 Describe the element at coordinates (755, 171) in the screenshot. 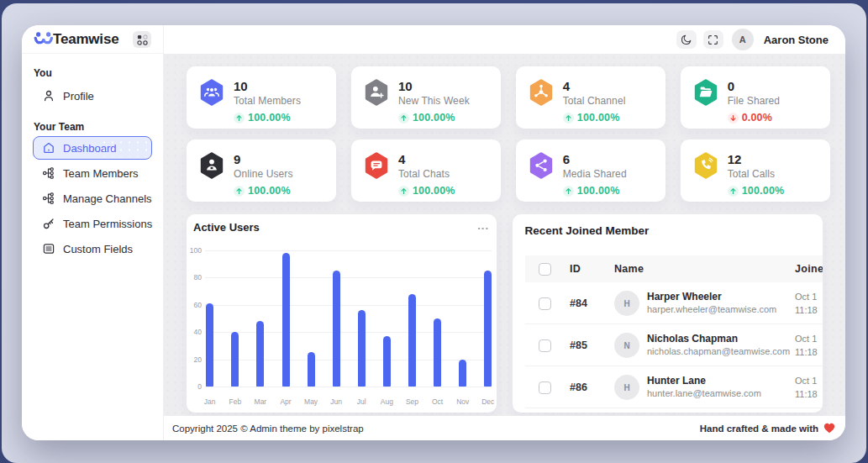

I see `stat-card-total-calls: 12 Total Calls 100.00%` at that location.